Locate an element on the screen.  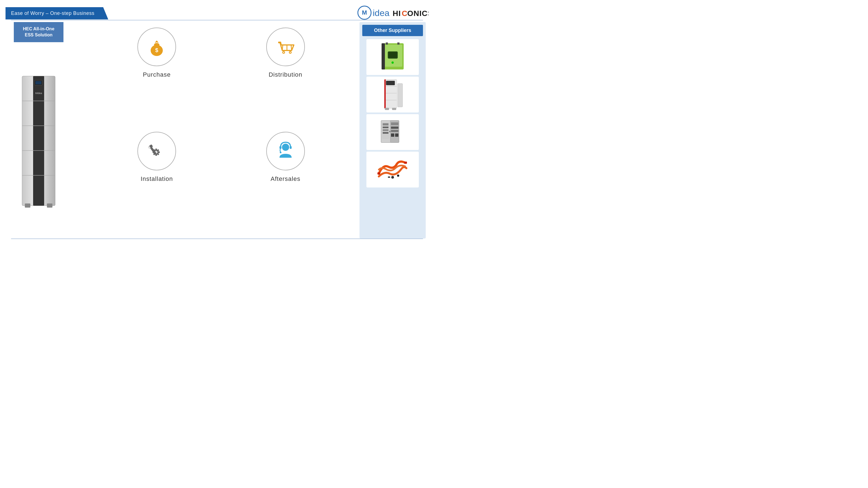
svg-text: Midea is located at coordinates (39, 93).